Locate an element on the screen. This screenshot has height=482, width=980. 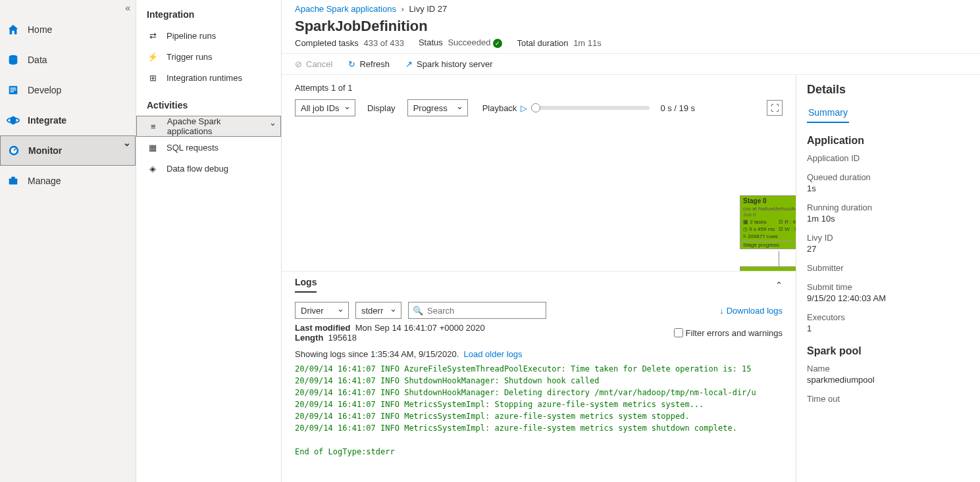
timeout-label: Time out is located at coordinates (889, 398).